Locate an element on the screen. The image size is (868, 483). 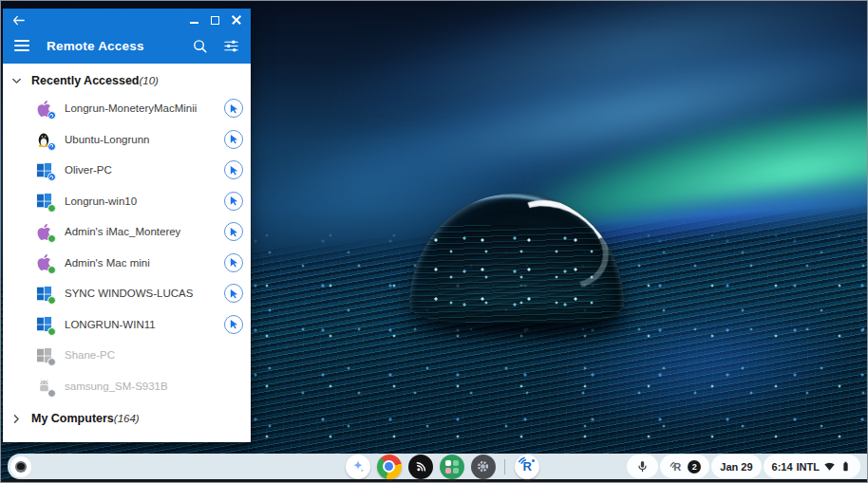
app-grid-button is located at coordinates (452, 467).